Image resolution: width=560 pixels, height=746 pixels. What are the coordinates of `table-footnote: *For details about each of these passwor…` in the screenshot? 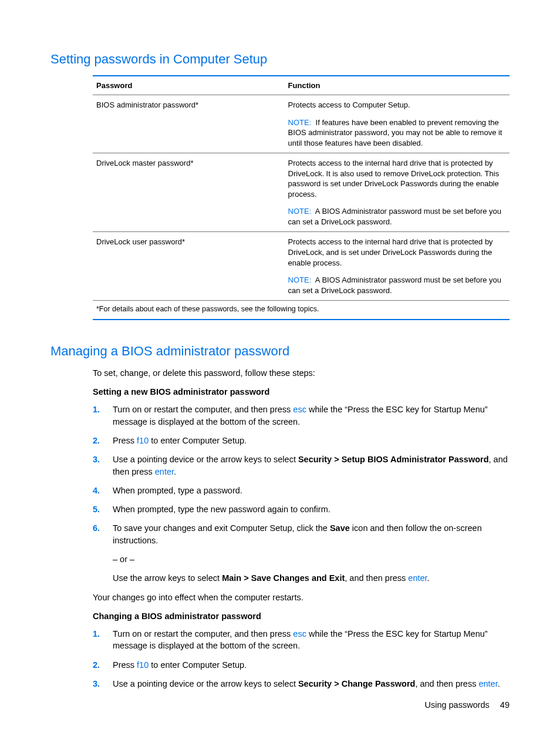 It's located at (301, 310).